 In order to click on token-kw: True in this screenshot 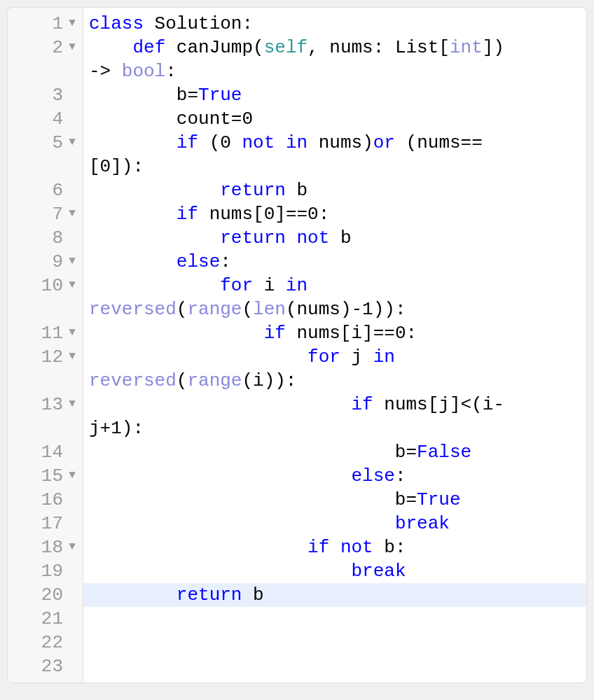, I will do `click(438, 500)`.